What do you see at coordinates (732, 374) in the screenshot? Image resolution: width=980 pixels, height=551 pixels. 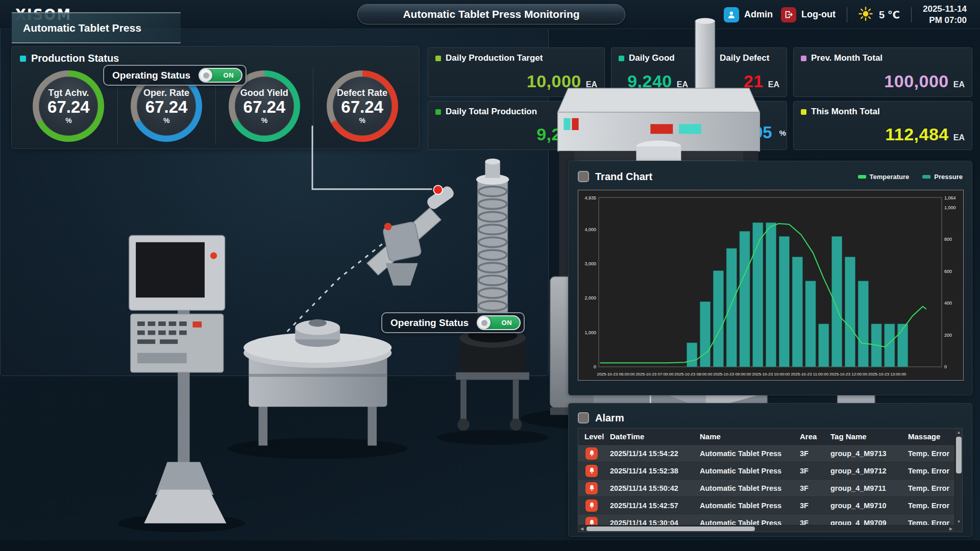 I see `svg-text: 2025-10-23 09:00:00` at bounding box center [732, 374].